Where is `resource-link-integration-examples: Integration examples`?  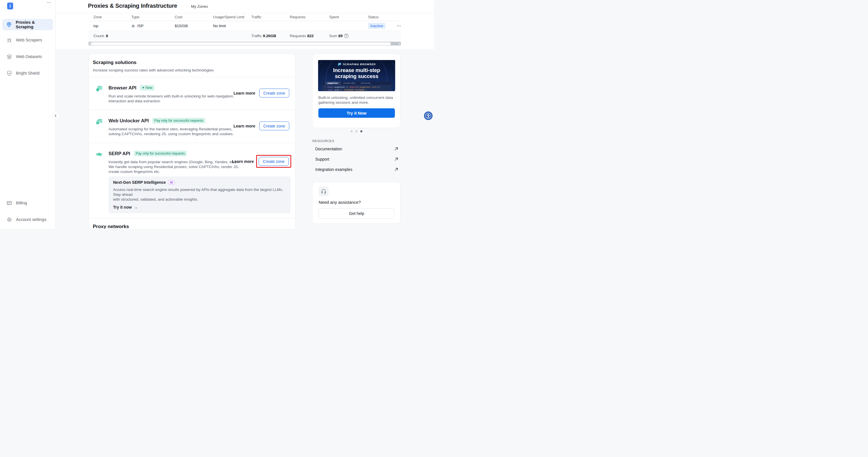 resource-link-integration-examples: Integration examples is located at coordinates (356, 169).